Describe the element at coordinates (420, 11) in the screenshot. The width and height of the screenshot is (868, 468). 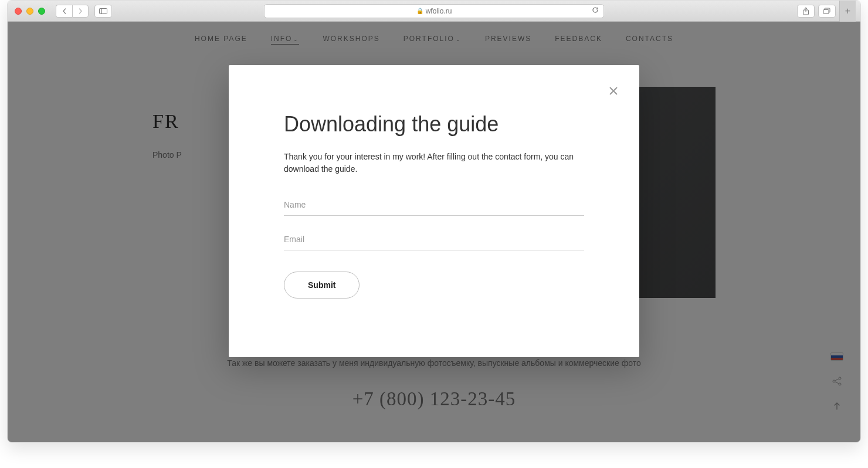
I see `lock-icon: 🔒` at that location.